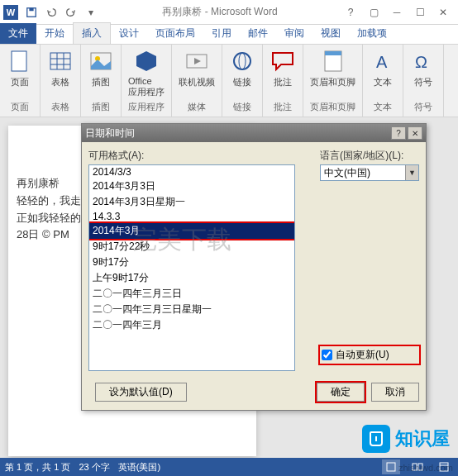 This screenshot has width=458, height=476. Describe the element at coordinates (20, 68) in the screenshot. I see `ribbon-pages: 页面` at that location.